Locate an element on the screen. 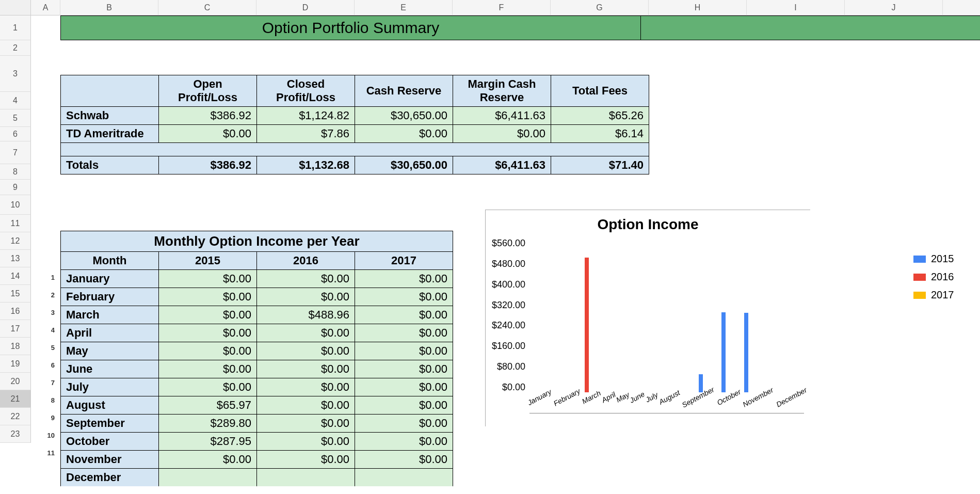 The width and height of the screenshot is (980, 494). totals-cell: $386.92 is located at coordinates (208, 165).